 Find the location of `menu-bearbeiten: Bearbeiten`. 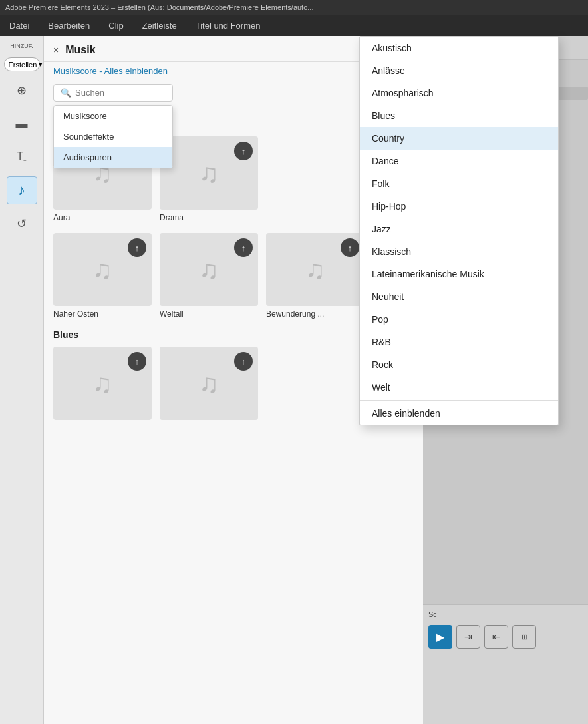

menu-bearbeiten: Bearbeiten is located at coordinates (69, 25).